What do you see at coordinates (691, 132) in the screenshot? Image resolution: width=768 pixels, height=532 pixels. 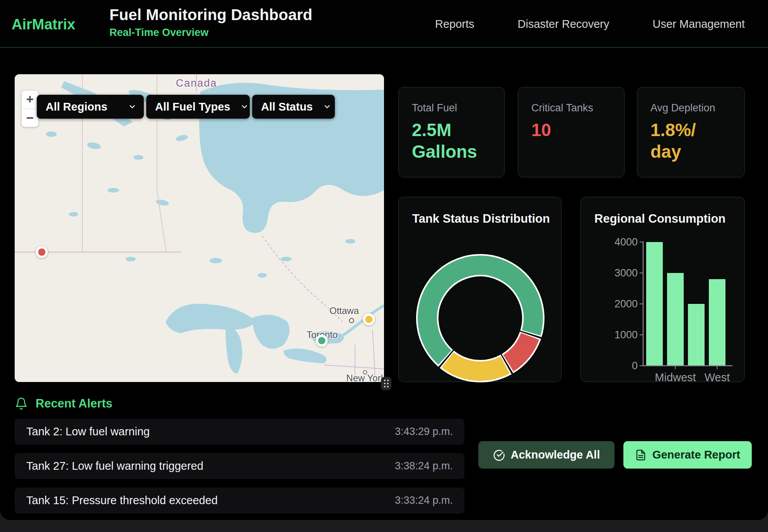 I see `stat-card-avg-depletion: Avg Depletion 1.8%/ day` at bounding box center [691, 132].